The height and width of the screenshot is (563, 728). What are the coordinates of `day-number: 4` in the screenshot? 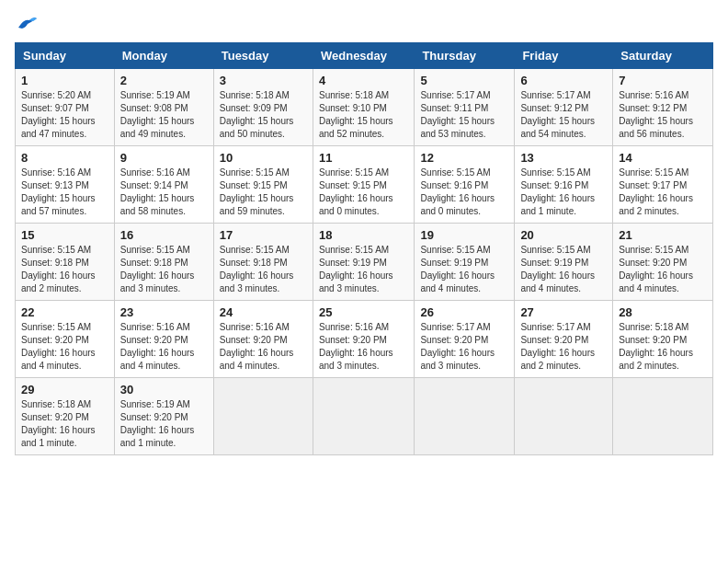 It's located at (364, 81).